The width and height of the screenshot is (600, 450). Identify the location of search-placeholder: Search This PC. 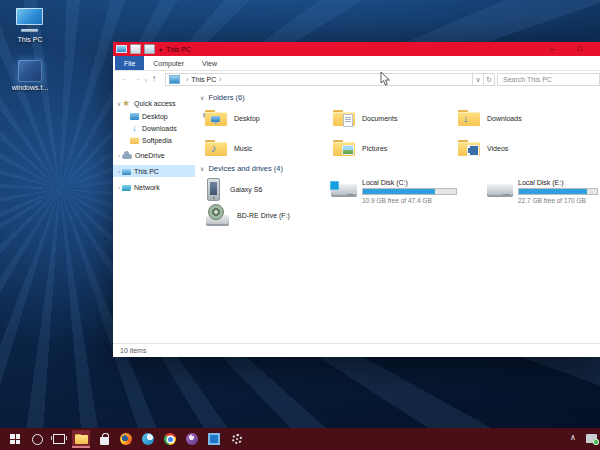
(528, 80).